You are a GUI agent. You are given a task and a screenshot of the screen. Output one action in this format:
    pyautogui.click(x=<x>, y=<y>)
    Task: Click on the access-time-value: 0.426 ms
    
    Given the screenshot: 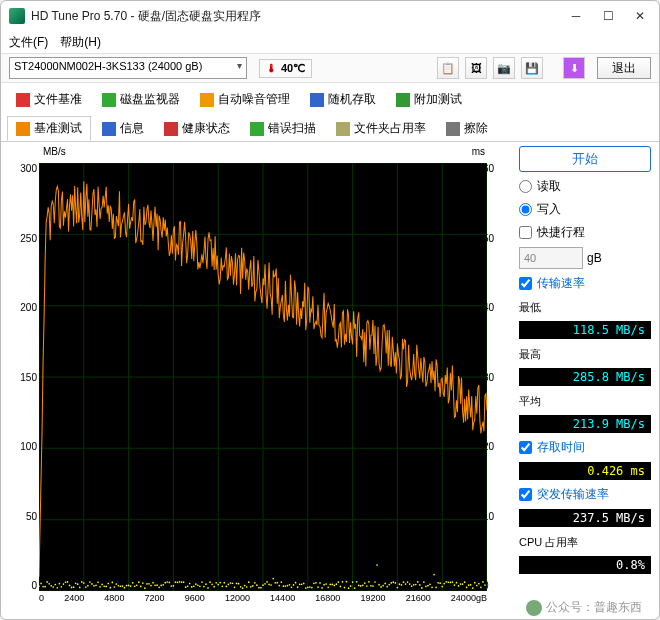 What is the action you would take?
    pyautogui.click(x=585, y=471)
    